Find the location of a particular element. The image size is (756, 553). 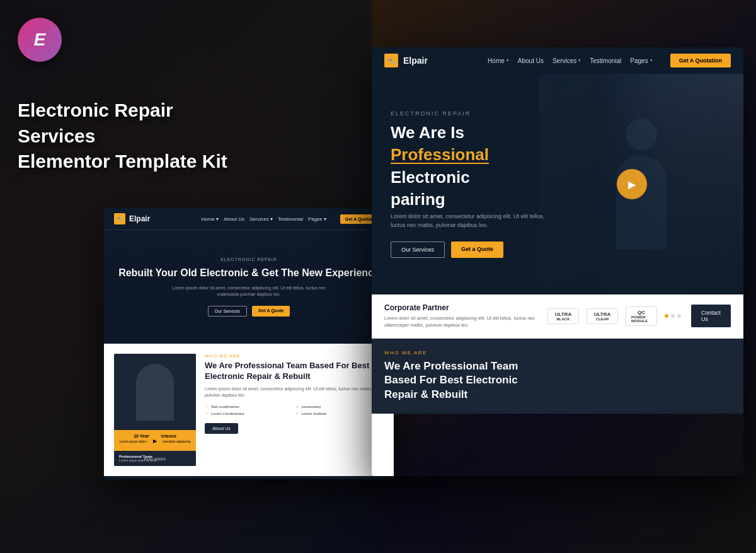

front-hero-btn1: Our Services is located at coordinates (418, 250).